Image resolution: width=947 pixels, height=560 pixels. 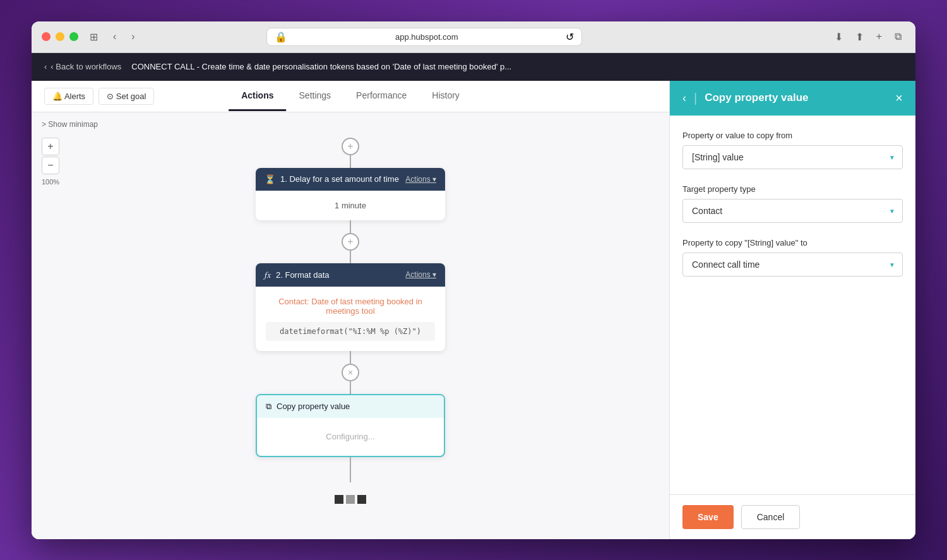 I want to click on zoom-controls: + − 100%, so click(x=51, y=162).